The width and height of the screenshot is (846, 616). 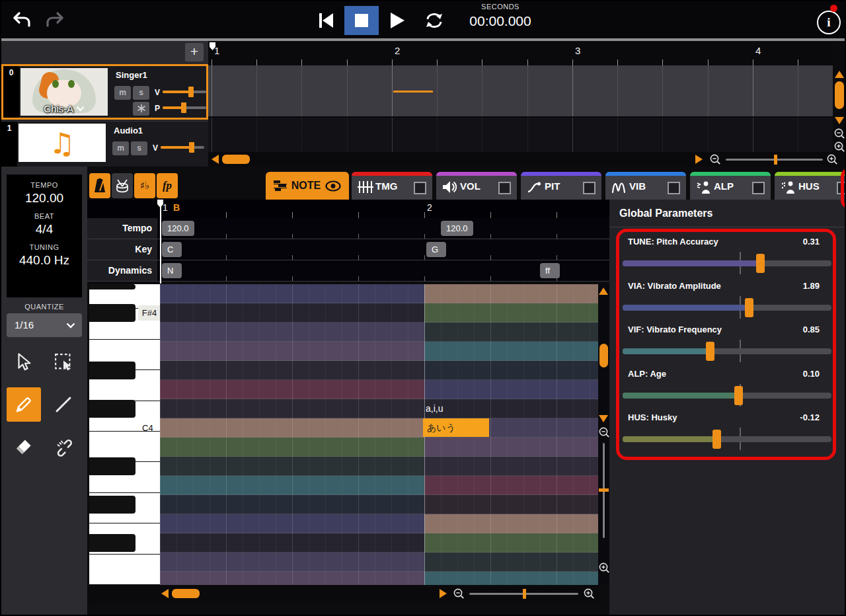 I want to click on beat-row-toggle, so click(x=122, y=186).